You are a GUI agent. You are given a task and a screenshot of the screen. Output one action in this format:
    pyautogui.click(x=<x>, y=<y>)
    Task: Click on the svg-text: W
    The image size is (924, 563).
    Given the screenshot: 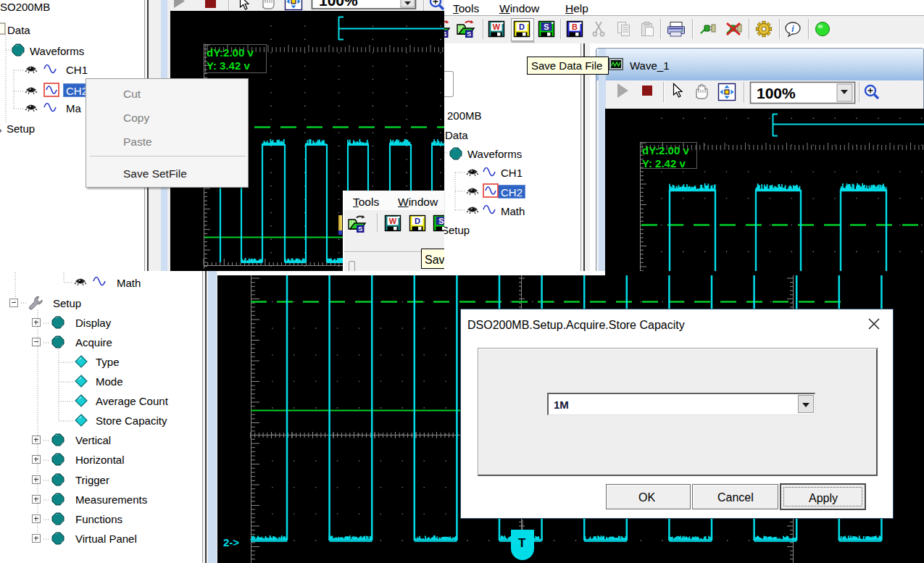 What is the action you would take?
    pyautogui.click(x=393, y=221)
    